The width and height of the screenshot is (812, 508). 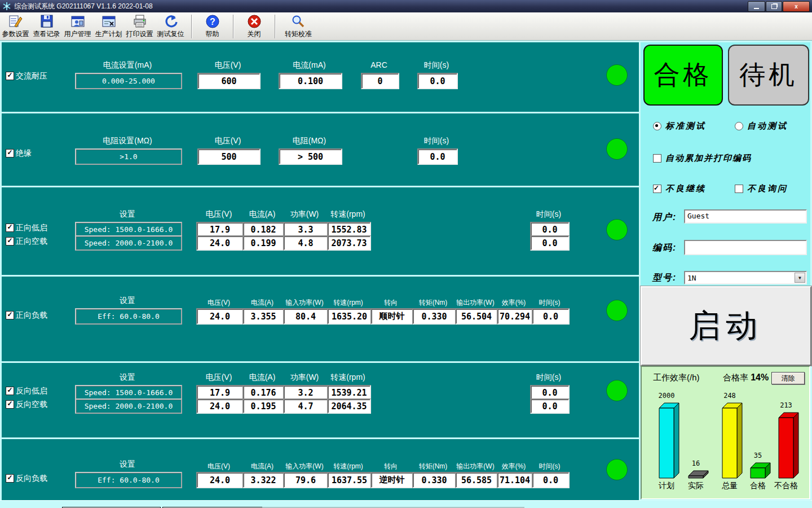 I want to click on production-plan-icon, so click(x=109, y=21).